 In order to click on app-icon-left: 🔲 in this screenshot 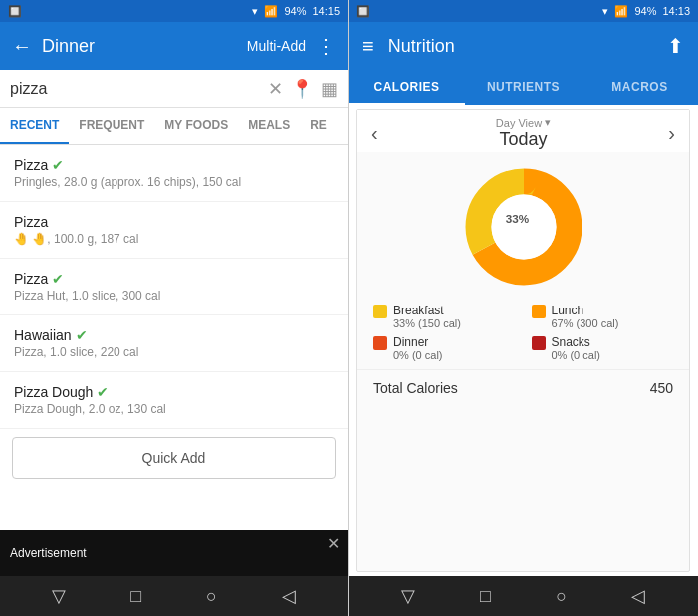, I will do `click(15, 12)`.